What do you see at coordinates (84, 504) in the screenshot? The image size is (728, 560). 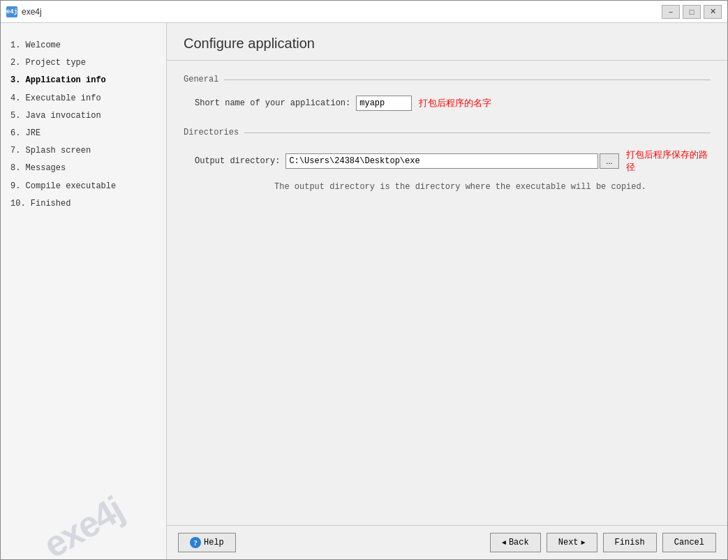 I see `watermark: exe4j` at bounding box center [84, 504].